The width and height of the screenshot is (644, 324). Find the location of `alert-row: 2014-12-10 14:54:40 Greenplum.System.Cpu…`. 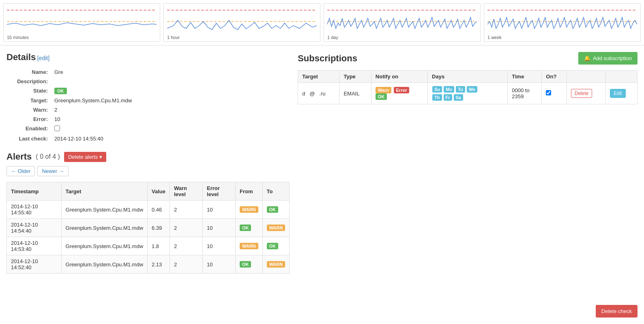

alert-row: 2014-12-10 14:54:40 Greenplum.System.Cpu… is located at coordinates (148, 228).